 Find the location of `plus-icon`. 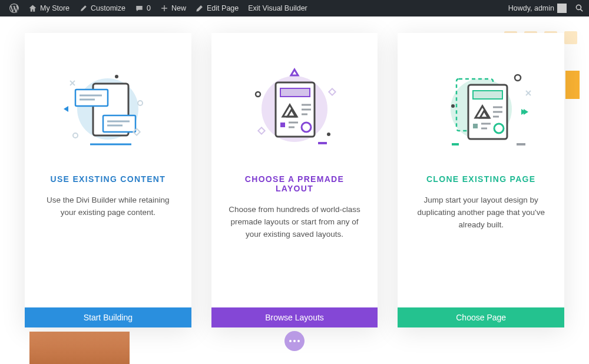

plus-icon is located at coordinates (164, 8).